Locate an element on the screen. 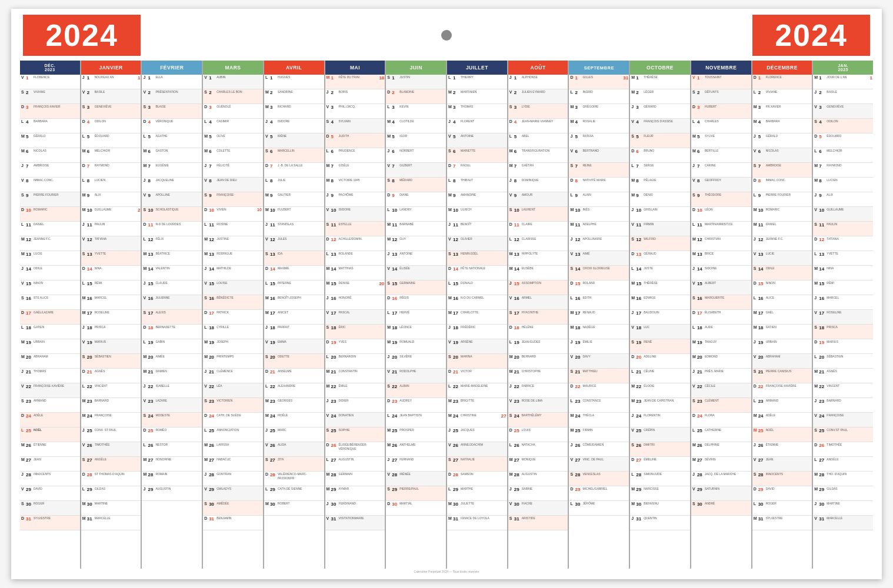  day-row: D14FÊTE NATIONALE is located at coordinates (477, 273).